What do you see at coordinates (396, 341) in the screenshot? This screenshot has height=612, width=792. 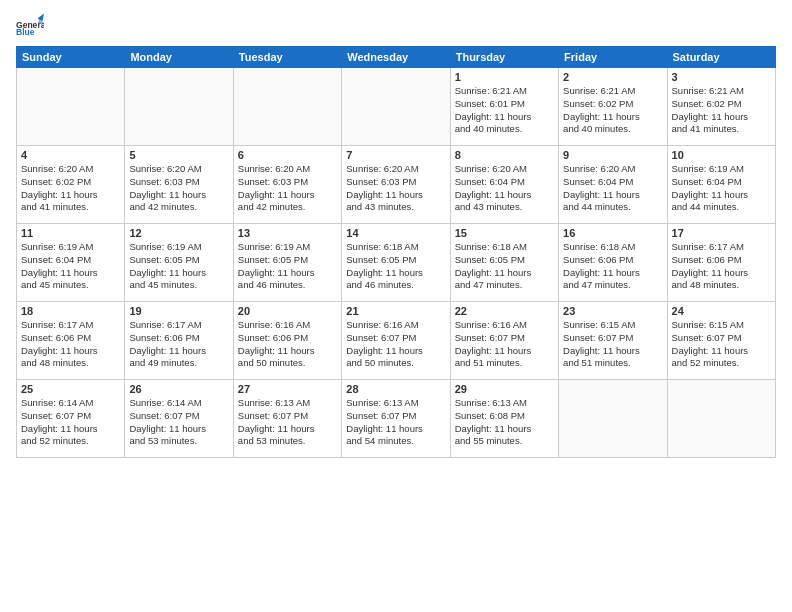 I see `calendar-cell: 21Sunrise: 6:16 AM Sunset: 6:07 PM Dayli…` at bounding box center [396, 341].